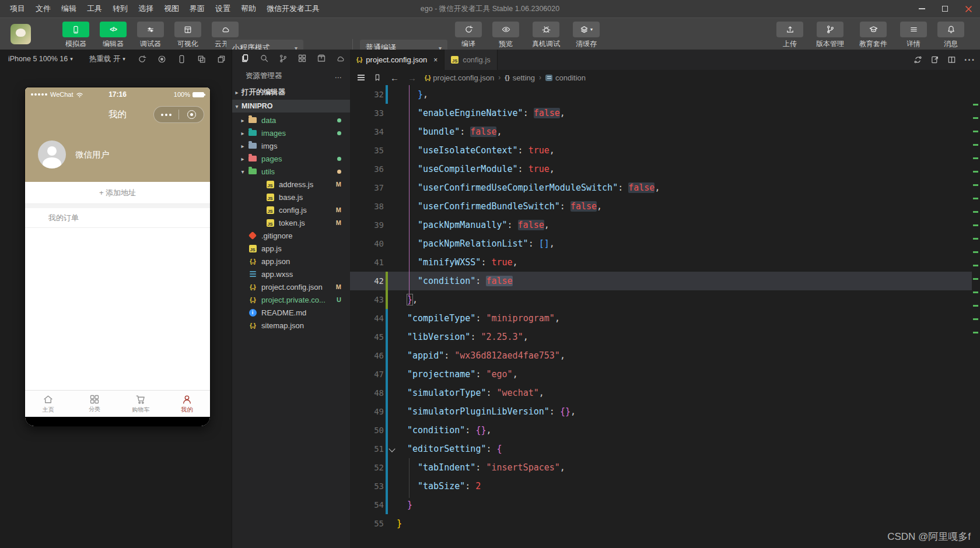  Describe the element at coordinates (107, 59) in the screenshot. I see `hot-reload-toggle: 热重载 开 ▾` at that location.